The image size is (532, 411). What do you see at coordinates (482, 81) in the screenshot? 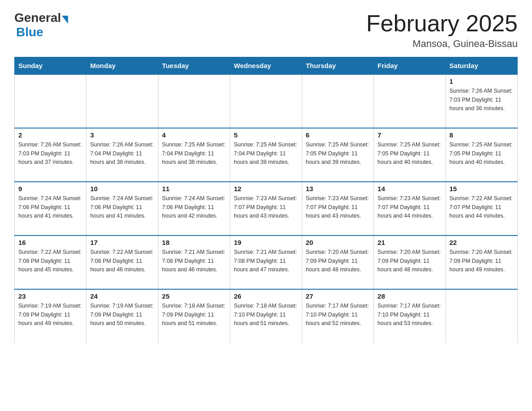
I see `day-number: 1` at bounding box center [482, 81].